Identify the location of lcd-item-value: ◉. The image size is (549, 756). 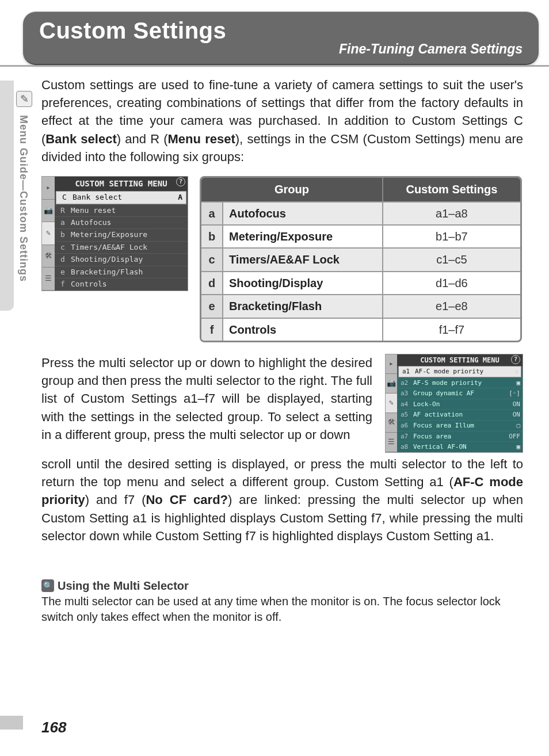
(517, 372).